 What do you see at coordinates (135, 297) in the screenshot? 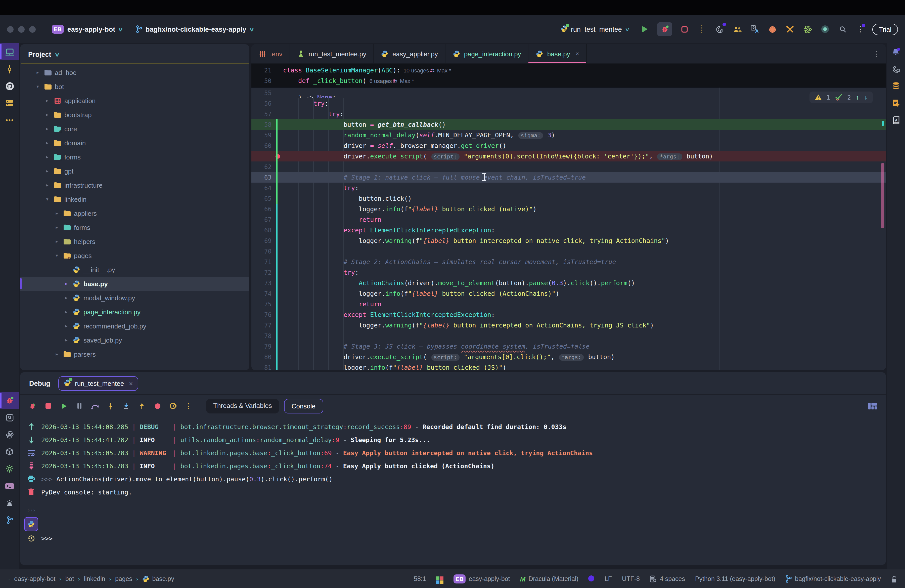
I see `tree-item-modal-window-py: ▸modal_window.py` at bounding box center [135, 297].